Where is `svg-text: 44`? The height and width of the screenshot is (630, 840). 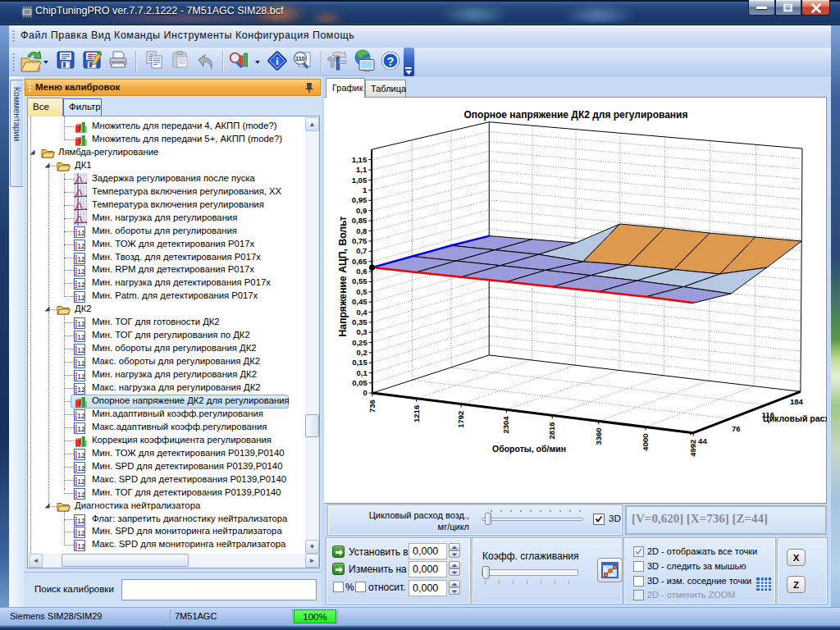
svg-text: 44 is located at coordinates (702, 441).